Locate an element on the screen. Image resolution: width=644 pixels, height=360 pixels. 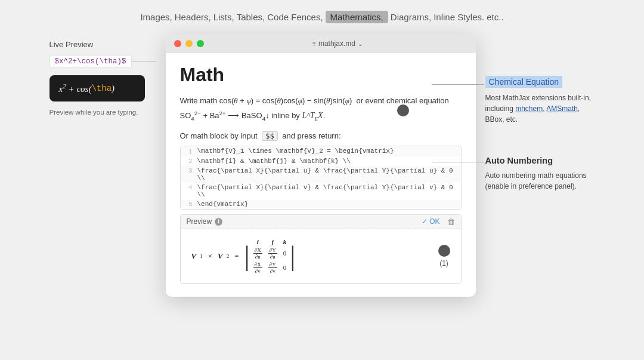
math-close: ) is located at coordinates (113, 88).